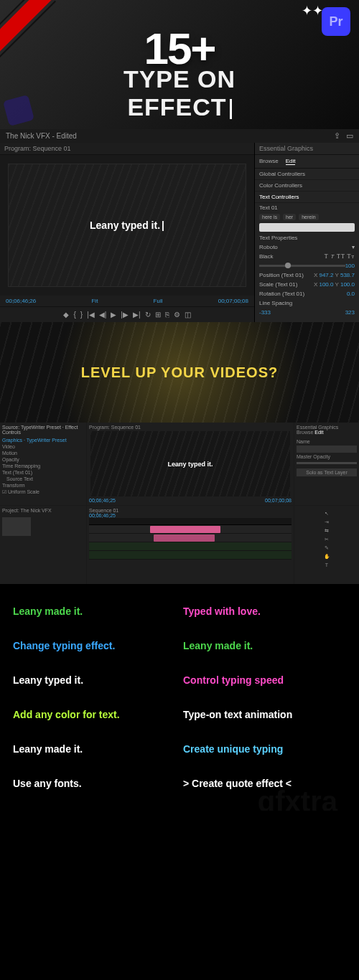  I want to click on tc-left-2: 00;06;46;25, so click(102, 501).